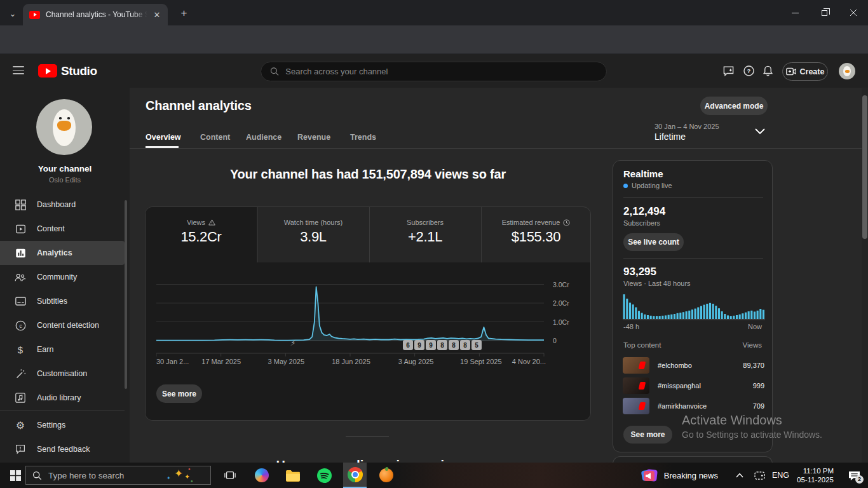  I want to click on chrome-taskbar-button, so click(355, 475).